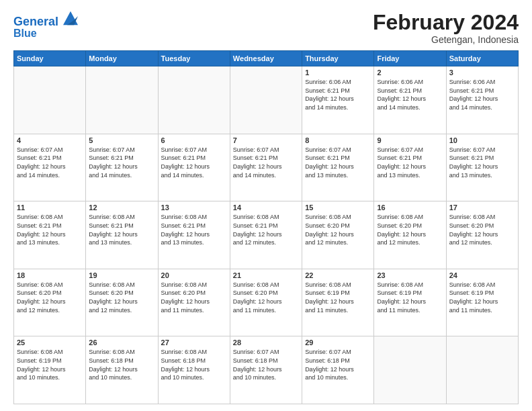 This screenshot has height=411, width=532. Describe the element at coordinates (50, 140) in the screenshot. I see `day-number: 4` at that location.